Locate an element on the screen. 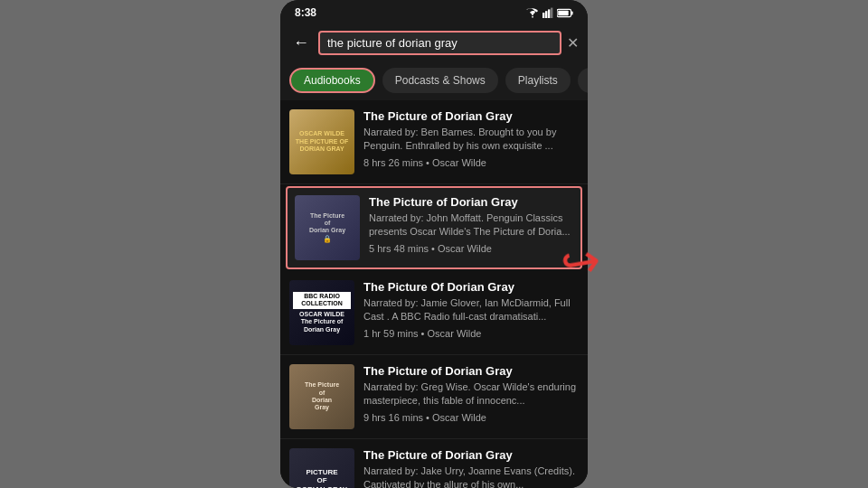  search-bar-row: ← the picture of dorian gray ✕ is located at coordinates (434, 43).